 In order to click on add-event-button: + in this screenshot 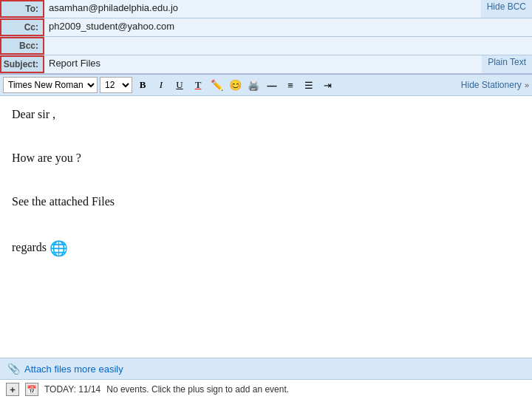, I will do `click(13, 389)`.